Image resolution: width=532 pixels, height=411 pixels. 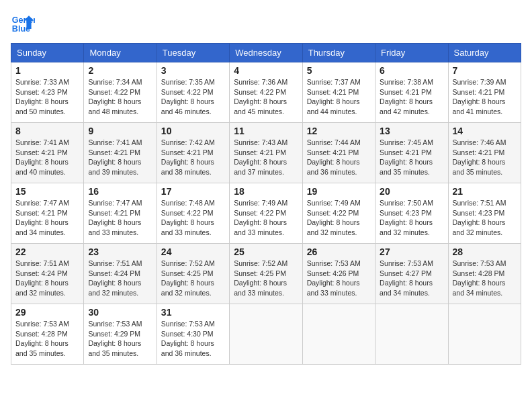 I want to click on day-cell: 21 Sunrise: 7:51 AM Sunset: 4:23 PM Dayl…, so click(x=484, y=214).